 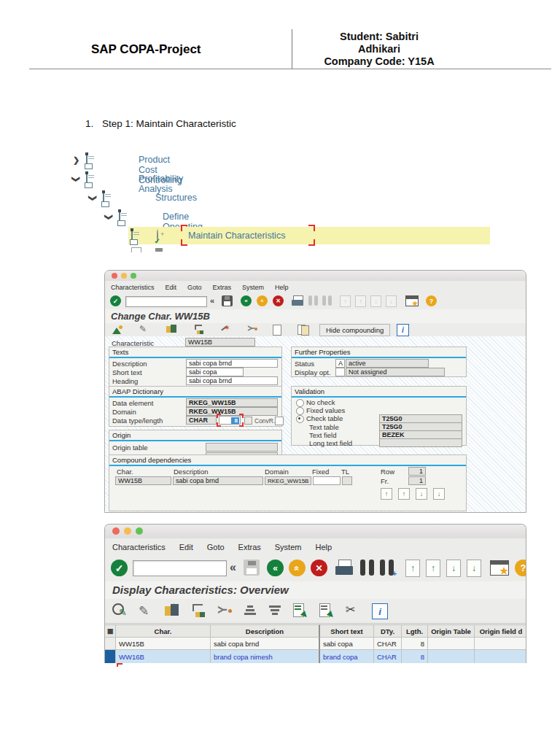 I want to click on column-header-origin-field: Origin field d, so click(x=500, y=631).